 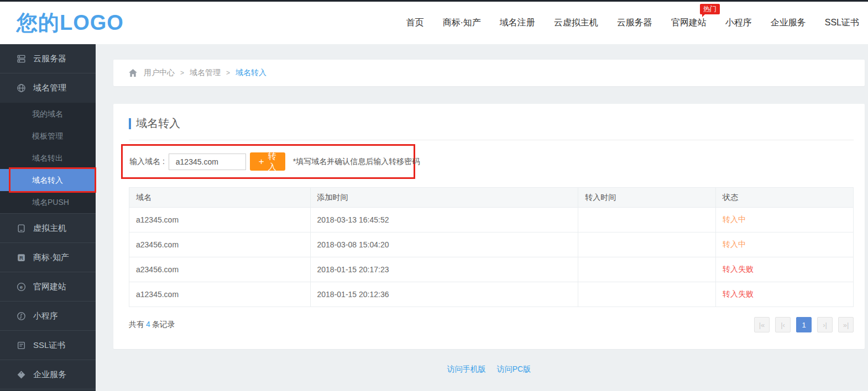 I want to click on domain-management-submenu: 我的域名 模板管理 域名转出 域名转入 域名PUSH, so click(x=48, y=158).